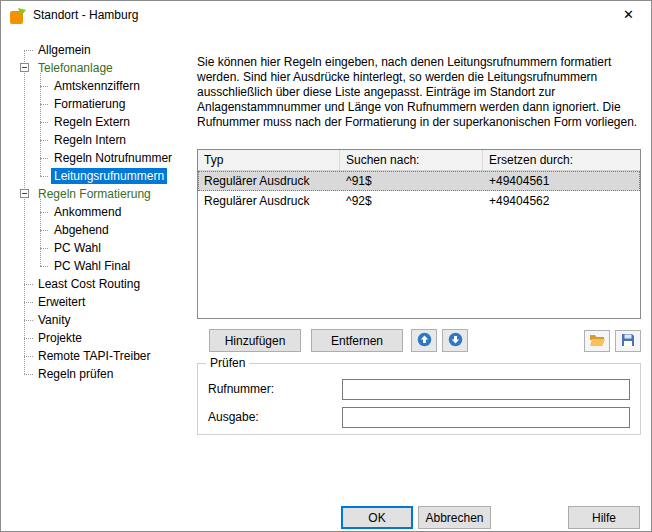  What do you see at coordinates (424, 341) in the screenshot?
I see `arrow-up-circle-icon` at bounding box center [424, 341].